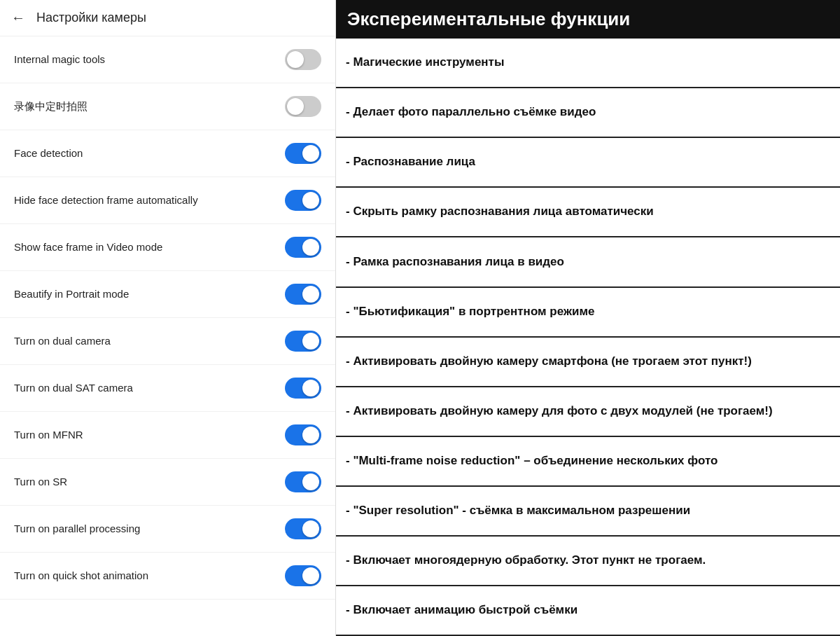 This screenshot has width=840, height=636. I want to click on setting-row-dual-sat-camera: Turn on dual SAT camera, so click(168, 388).